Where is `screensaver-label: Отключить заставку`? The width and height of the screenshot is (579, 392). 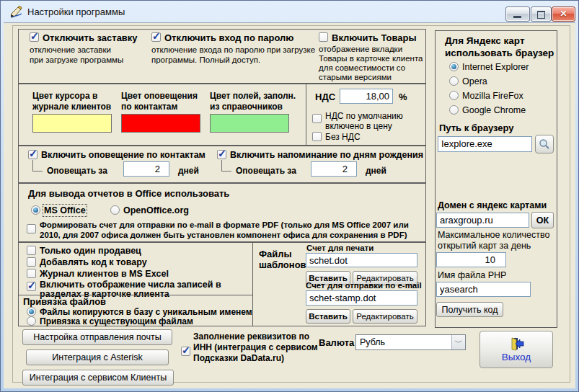
screensaver-label: Отключить заставку is located at coordinates (90, 37).